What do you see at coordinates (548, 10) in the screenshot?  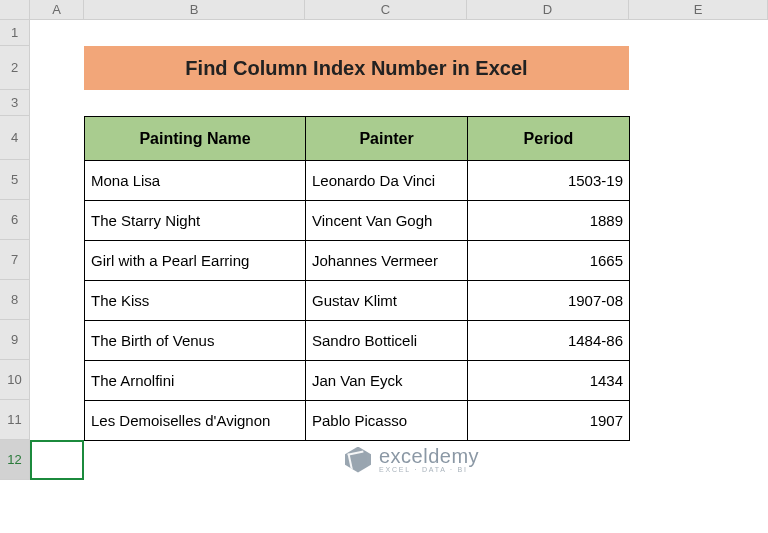 I see `col-header-D: D` at bounding box center [548, 10].